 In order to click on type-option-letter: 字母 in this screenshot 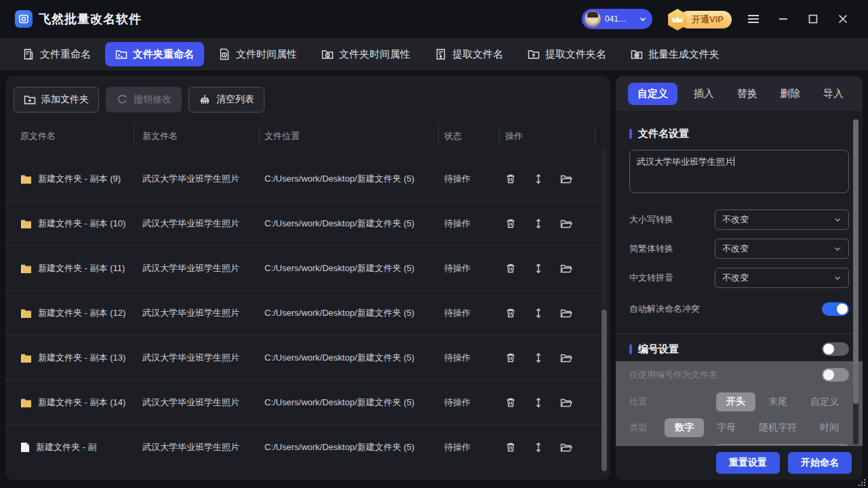, I will do `click(726, 428)`.